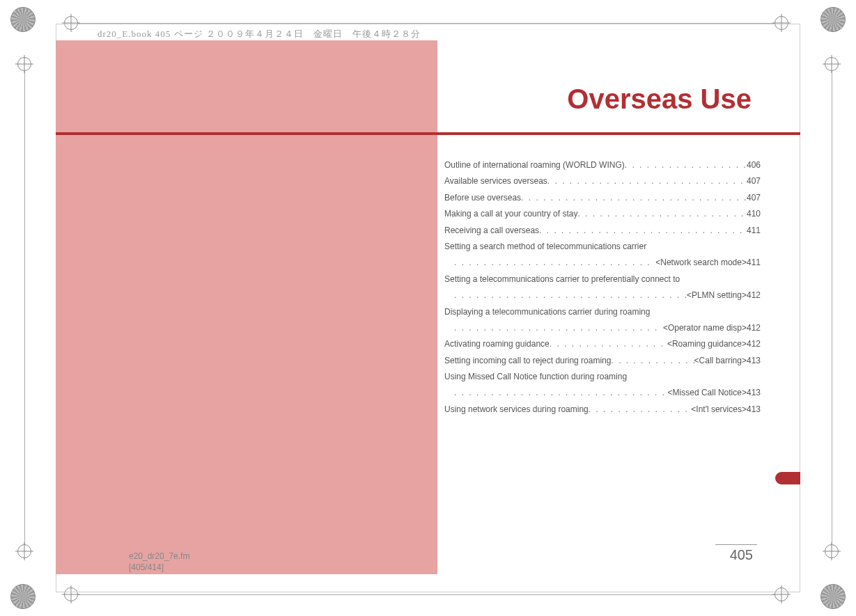  What do you see at coordinates (24, 308) in the screenshot?
I see `registration-bar-left` at bounding box center [24, 308].